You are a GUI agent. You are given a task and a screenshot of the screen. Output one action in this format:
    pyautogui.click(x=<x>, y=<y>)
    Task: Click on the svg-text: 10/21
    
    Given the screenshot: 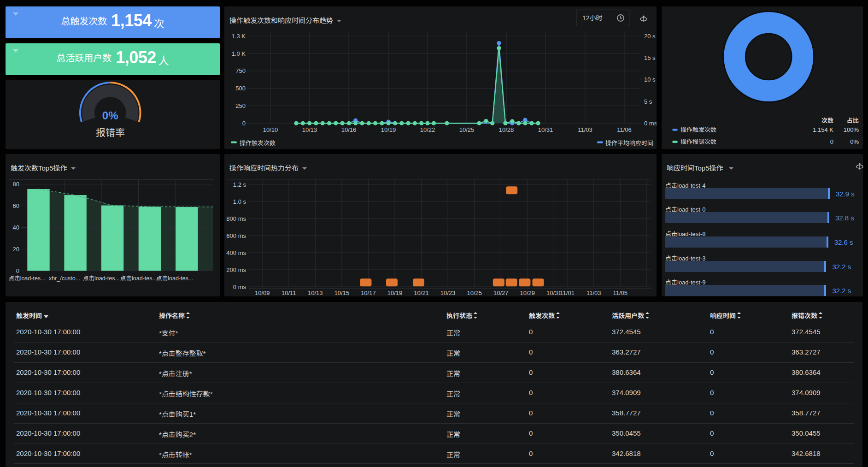 What is the action you would take?
    pyautogui.click(x=421, y=293)
    